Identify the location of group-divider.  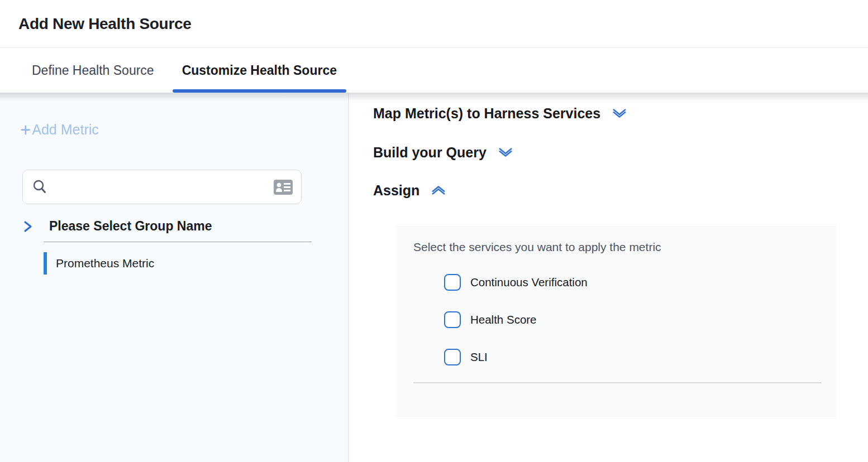
(178, 242).